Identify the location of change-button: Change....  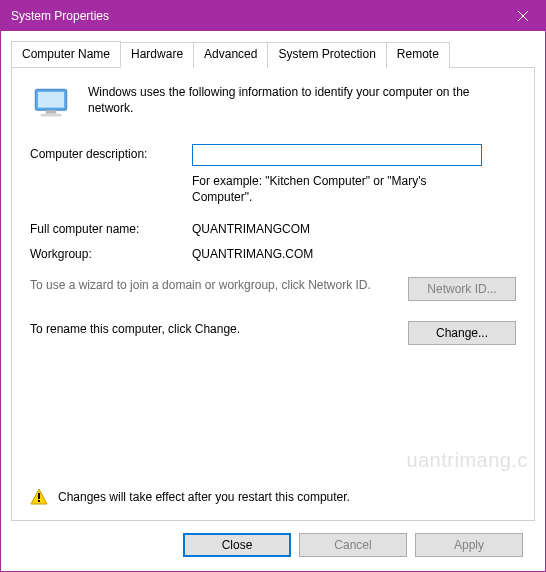
(462, 333).